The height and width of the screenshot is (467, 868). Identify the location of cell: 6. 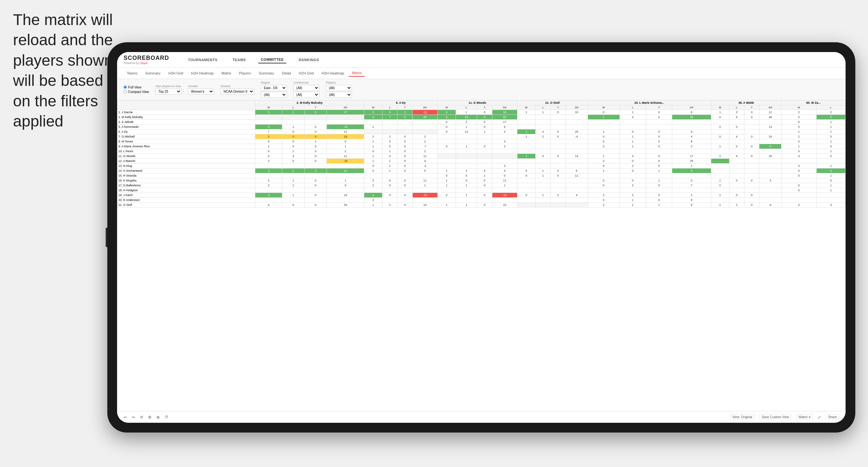
(691, 113).